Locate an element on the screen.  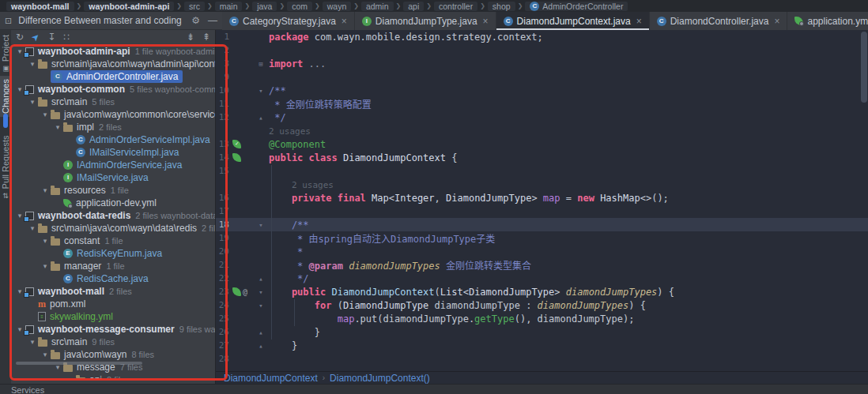
code-line: 23@▾ public DiamondJumpContext(List<Diam… is located at coordinates (542, 292).